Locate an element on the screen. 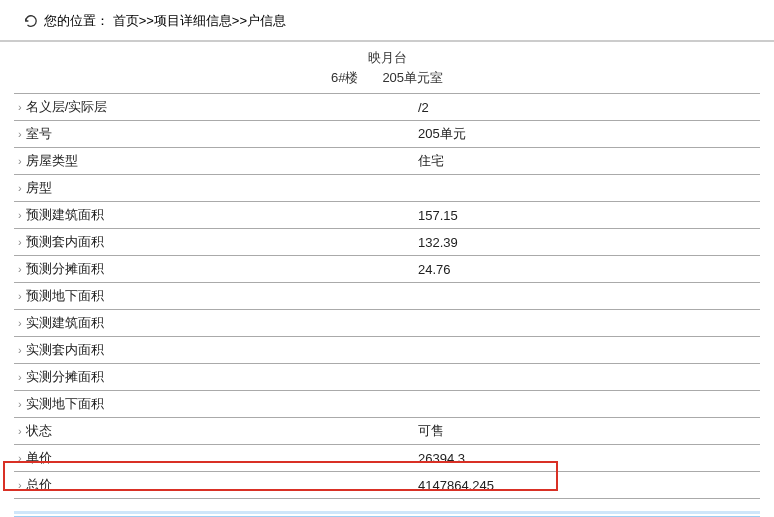 The image size is (774, 517). table-row: ›预测建筑面积 157.15 is located at coordinates (387, 216).